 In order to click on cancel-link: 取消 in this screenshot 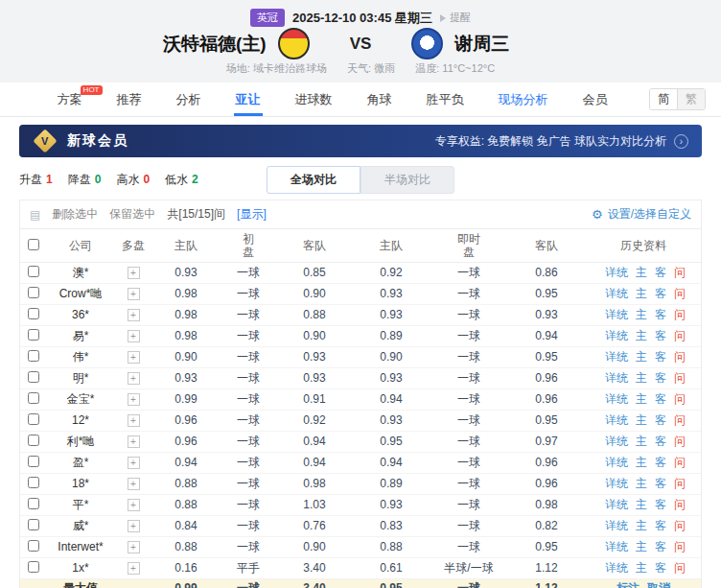, I will do `click(659, 585)`.